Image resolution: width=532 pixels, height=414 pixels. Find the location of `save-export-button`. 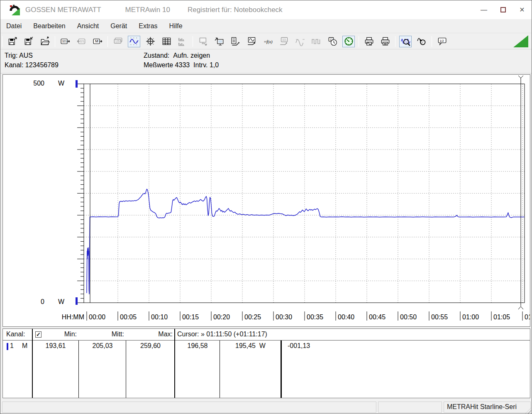

save-export-button is located at coordinates (12, 42).